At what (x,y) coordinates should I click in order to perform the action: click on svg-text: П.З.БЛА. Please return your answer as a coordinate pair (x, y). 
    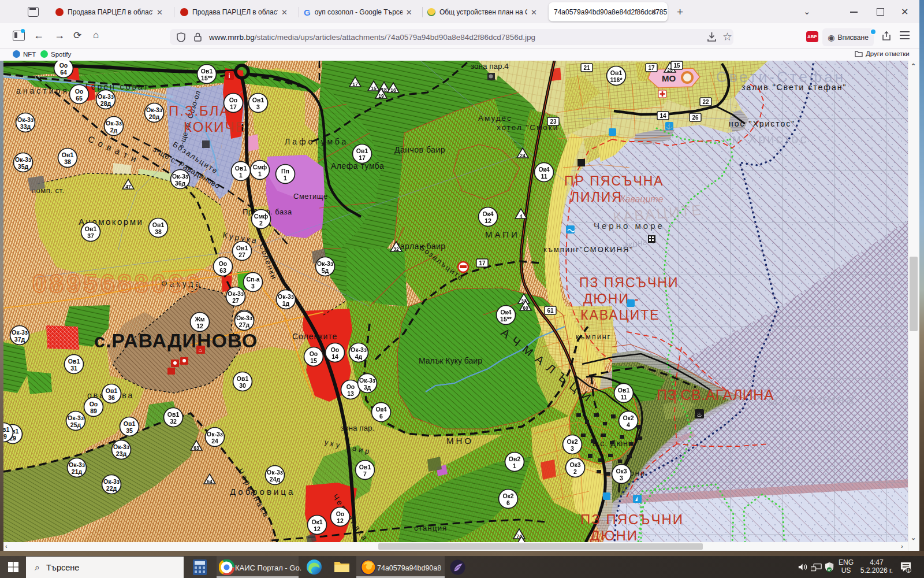
    Looking at the image, I should click on (200, 111).